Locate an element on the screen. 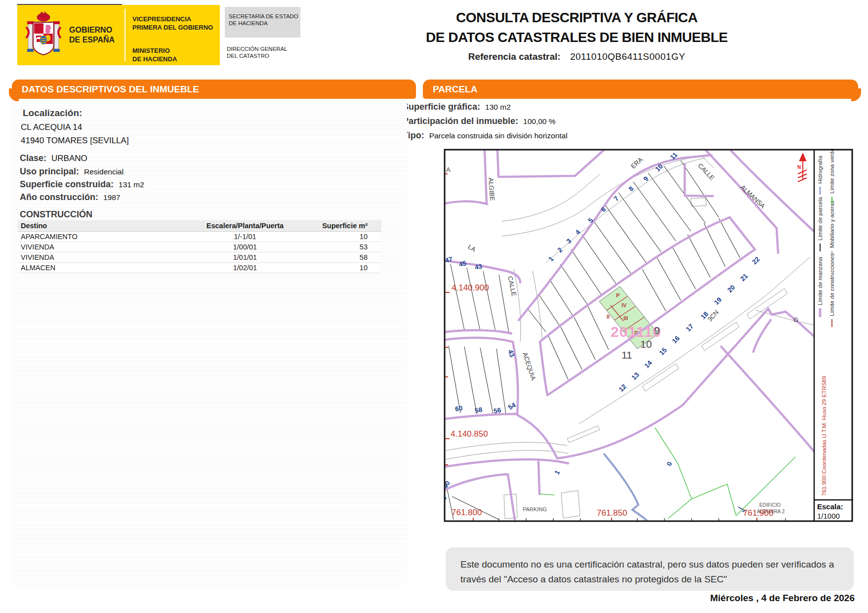 The image size is (868, 613). government-banner: GOBIERNO DE ESPAÑA VICEPRESIDENCIA PRIME… is located at coordinates (119, 35).